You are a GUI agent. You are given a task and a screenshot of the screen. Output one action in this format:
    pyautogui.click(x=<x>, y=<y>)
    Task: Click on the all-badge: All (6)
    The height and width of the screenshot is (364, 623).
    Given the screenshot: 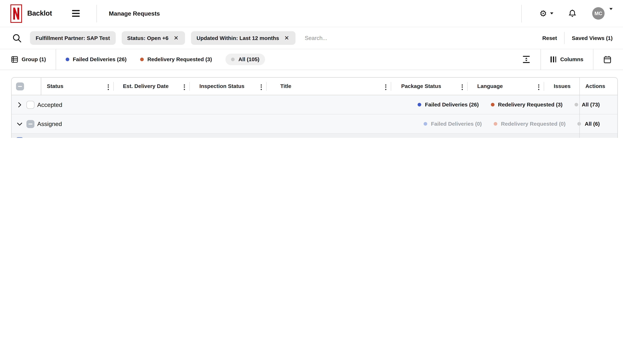 What is the action you would take?
    pyautogui.click(x=589, y=124)
    